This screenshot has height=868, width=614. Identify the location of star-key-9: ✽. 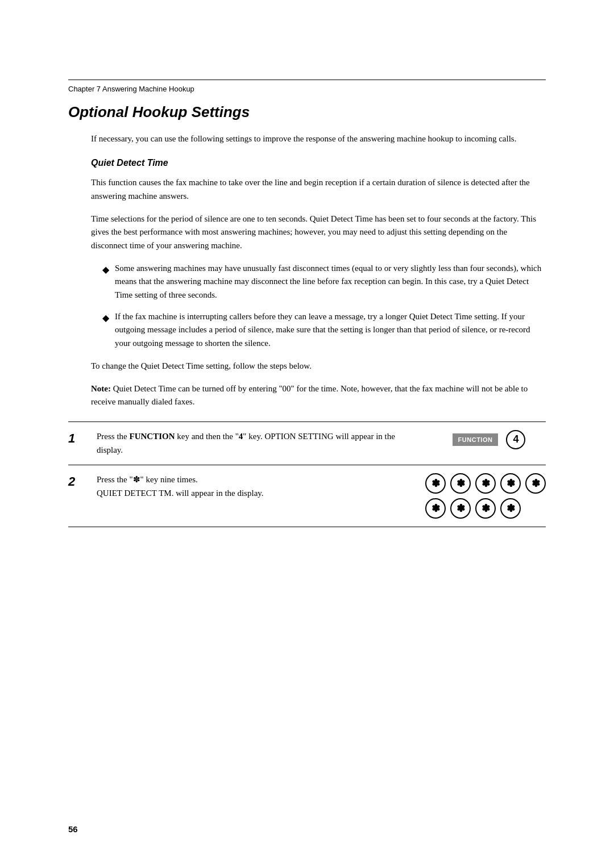
(511, 508).